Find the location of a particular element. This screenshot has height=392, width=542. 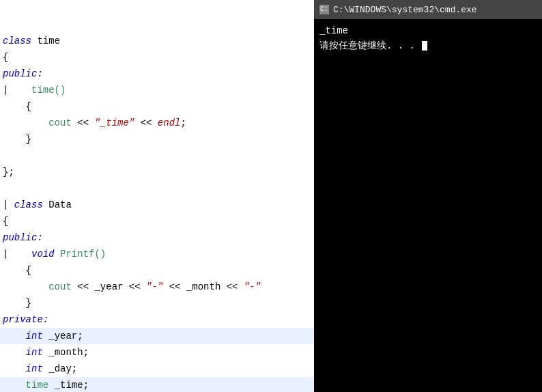

code-token: _time; is located at coordinates (68, 384).